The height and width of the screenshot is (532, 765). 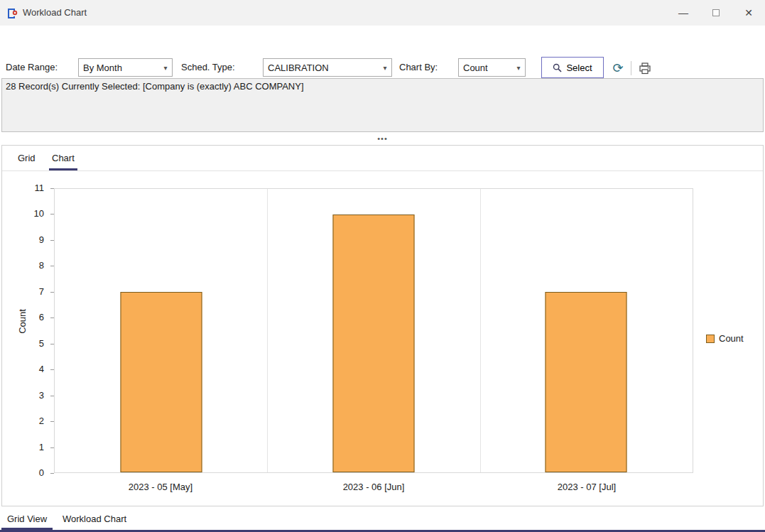 I want to click on close-button: ✕, so click(x=749, y=13).